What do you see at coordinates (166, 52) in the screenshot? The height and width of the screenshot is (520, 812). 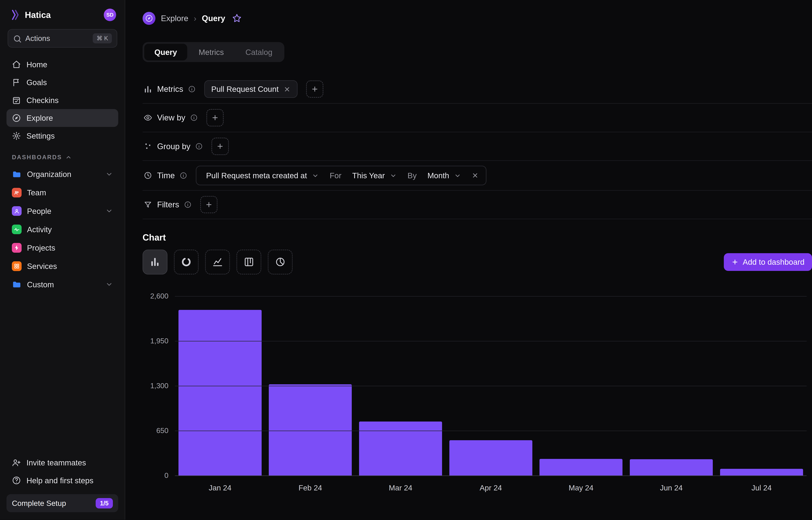 I see `tab-query: Query` at bounding box center [166, 52].